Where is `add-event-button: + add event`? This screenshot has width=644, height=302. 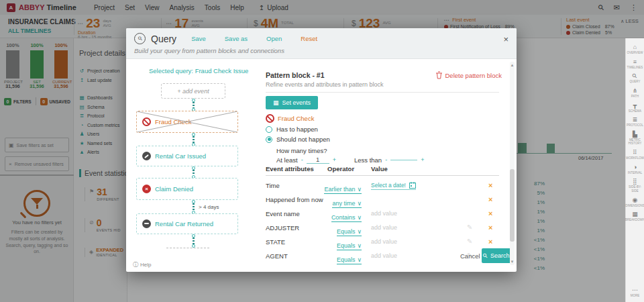 add-event-button: + add event is located at coordinates (193, 91).